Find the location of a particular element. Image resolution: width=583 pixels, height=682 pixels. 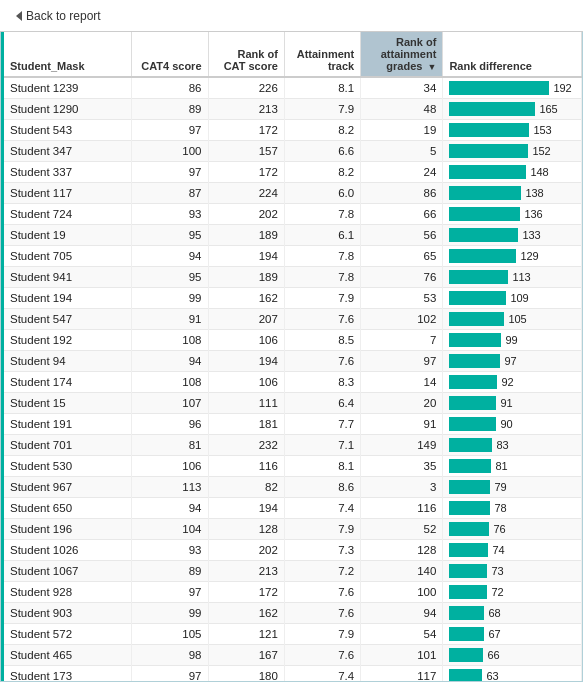

cell-cat4: 100 is located at coordinates (170, 152).